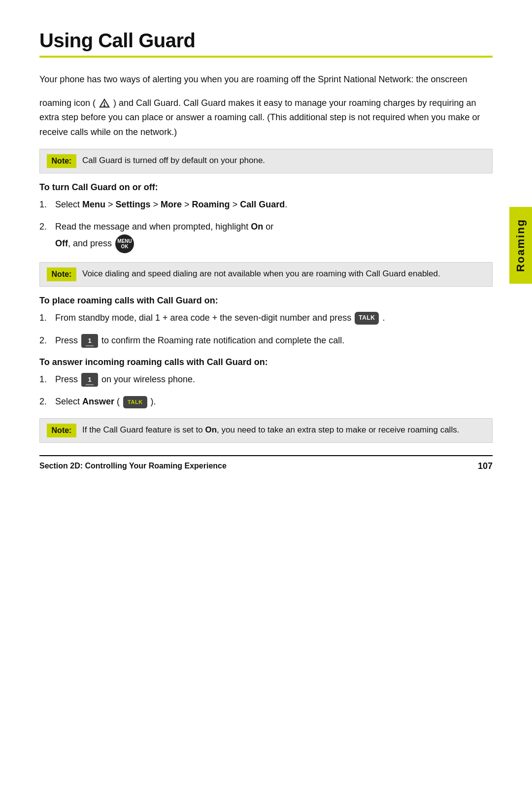 The width and height of the screenshot is (532, 798). I want to click on note-text-1: Call Guard is turned off by default on y…, so click(173, 161).